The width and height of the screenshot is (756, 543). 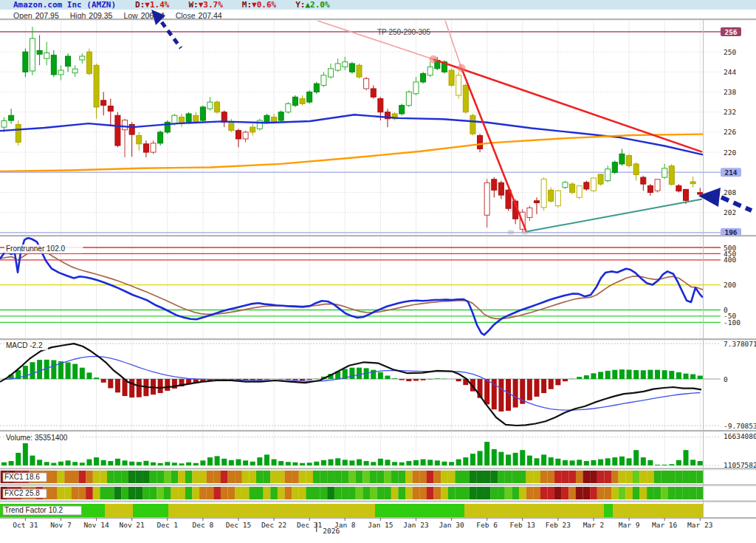 What do you see at coordinates (729, 152) in the screenshot?
I see `price-axis-label: 220` at bounding box center [729, 152].